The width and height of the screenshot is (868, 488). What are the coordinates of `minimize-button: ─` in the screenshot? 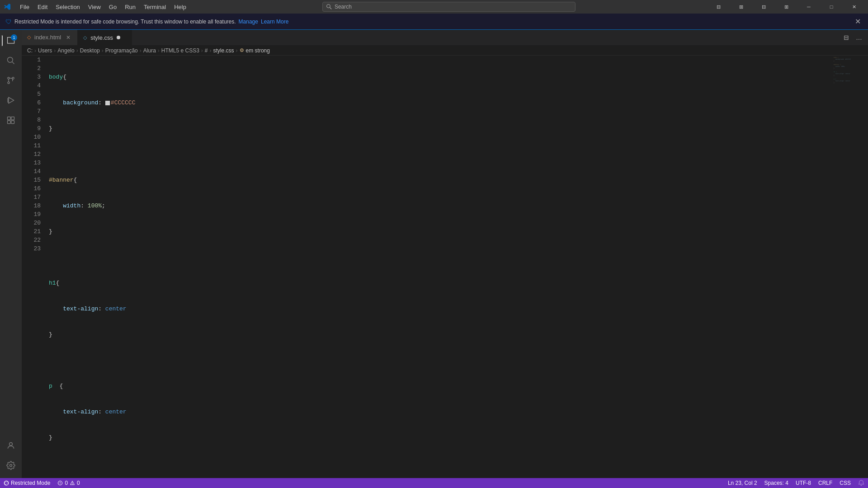 It's located at (809, 7).